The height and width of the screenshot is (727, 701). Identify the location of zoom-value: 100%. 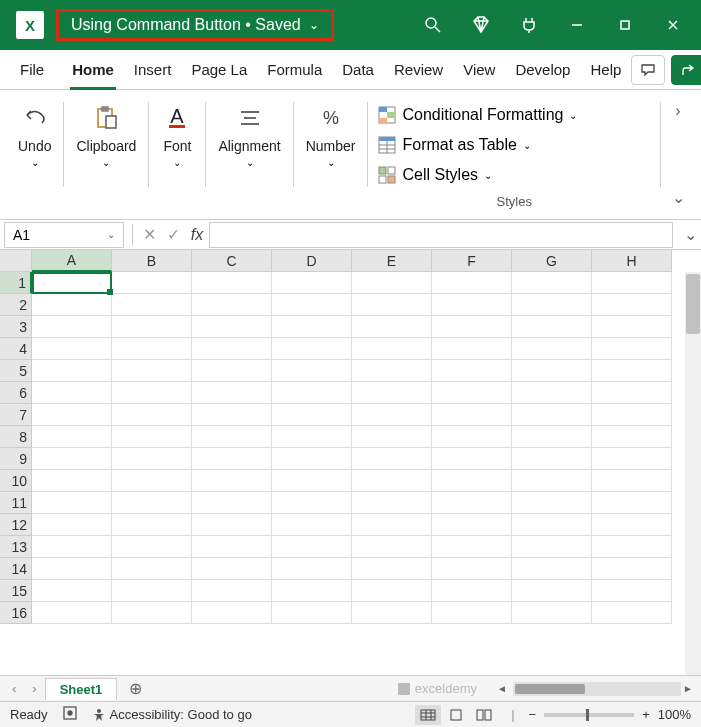
(674, 714).